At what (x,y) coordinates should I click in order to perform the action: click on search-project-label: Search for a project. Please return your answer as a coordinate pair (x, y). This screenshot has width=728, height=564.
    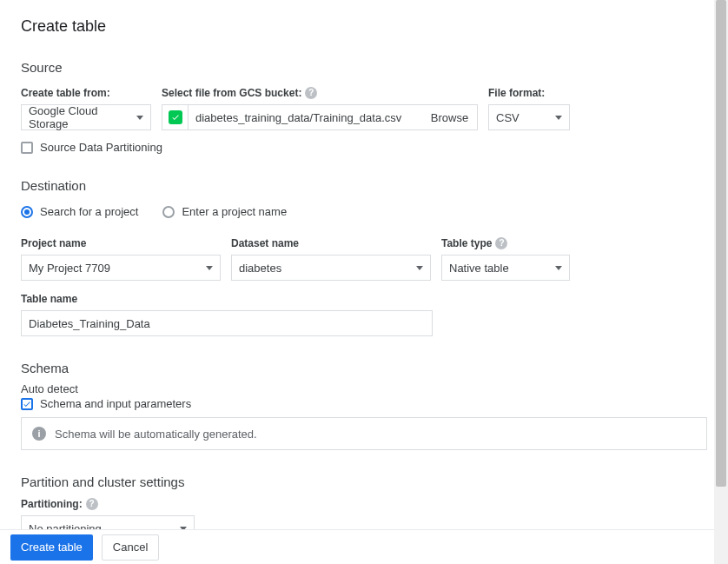
    Looking at the image, I should click on (89, 212).